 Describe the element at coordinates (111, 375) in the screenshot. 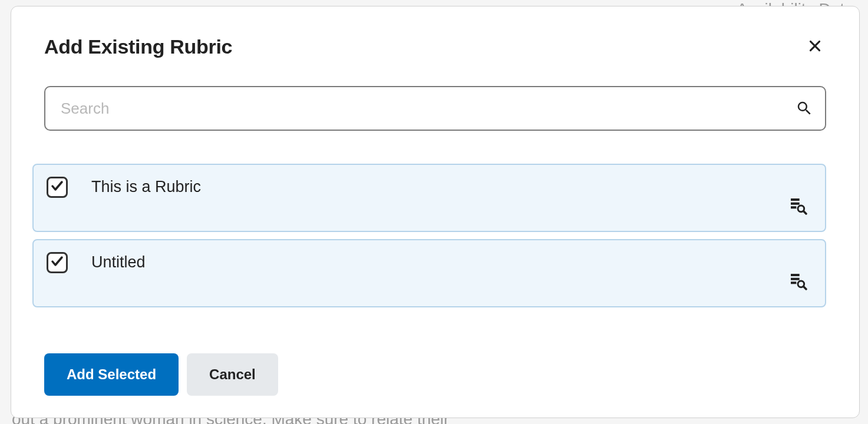

I see `add-selected-button: Add Selected` at that location.